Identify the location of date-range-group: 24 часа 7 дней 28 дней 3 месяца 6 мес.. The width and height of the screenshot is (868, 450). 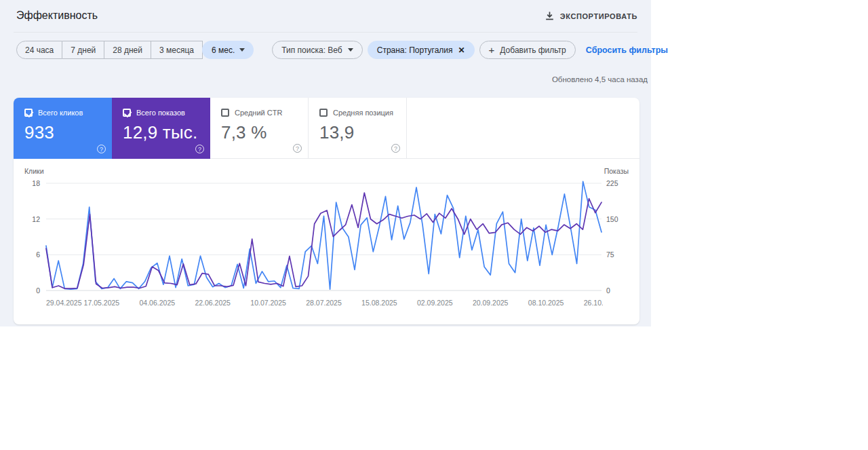
(135, 50).